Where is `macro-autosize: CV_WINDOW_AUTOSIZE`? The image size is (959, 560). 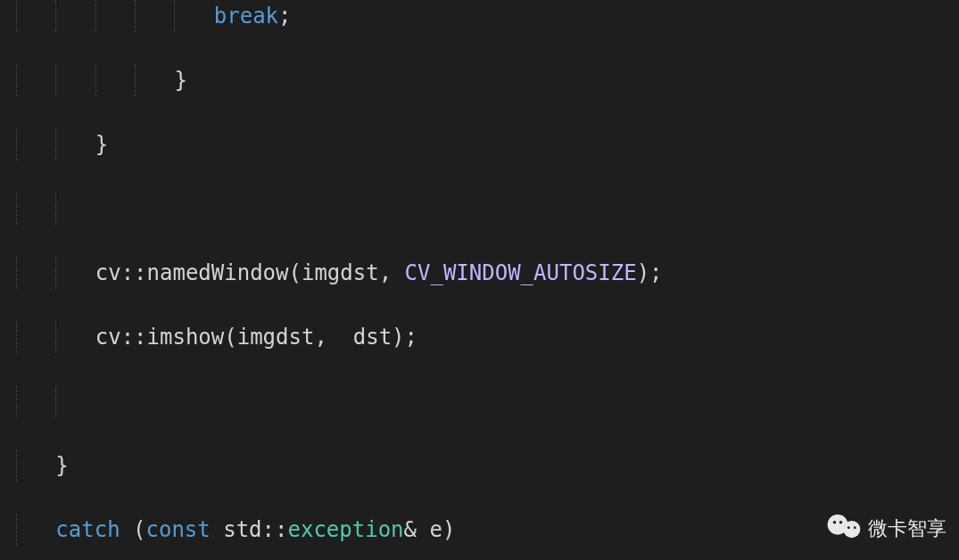 macro-autosize: CV_WINDOW_AUTOSIZE is located at coordinates (521, 273).